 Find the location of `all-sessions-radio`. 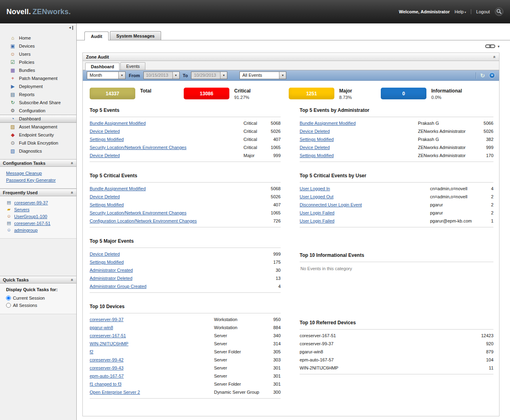

all-sessions-radio is located at coordinates (8, 305).